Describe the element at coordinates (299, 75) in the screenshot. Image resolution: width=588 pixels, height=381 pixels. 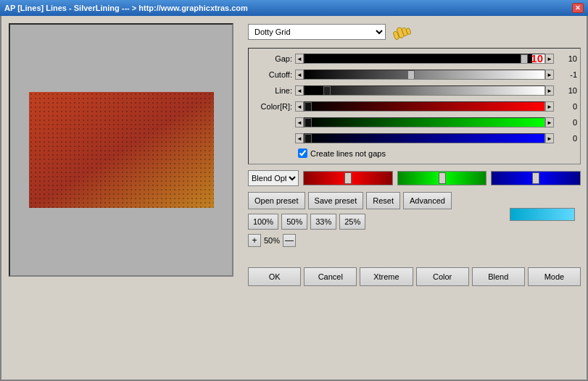
I see `cutoff-arrow-left: ◄` at that location.